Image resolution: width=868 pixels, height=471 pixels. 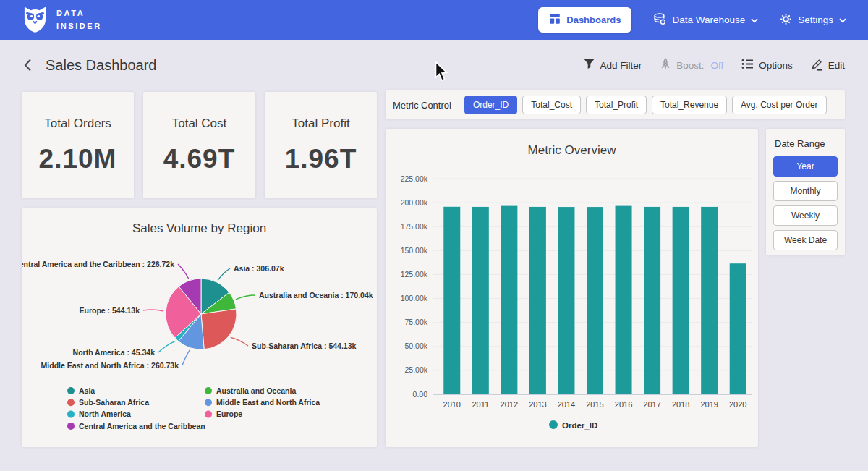 What do you see at coordinates (786, 20) in the screenshot?
I see `gear-icon` at bounding box center [786, 20].